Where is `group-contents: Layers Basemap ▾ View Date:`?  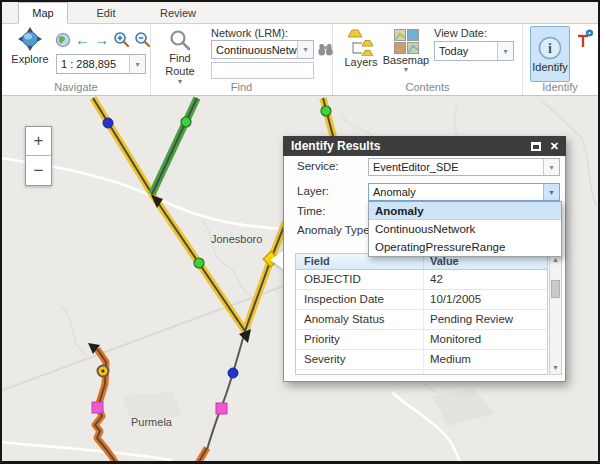
group-contents: Layers Basemap ▾ View Date: is located at coordinates (428, 60).